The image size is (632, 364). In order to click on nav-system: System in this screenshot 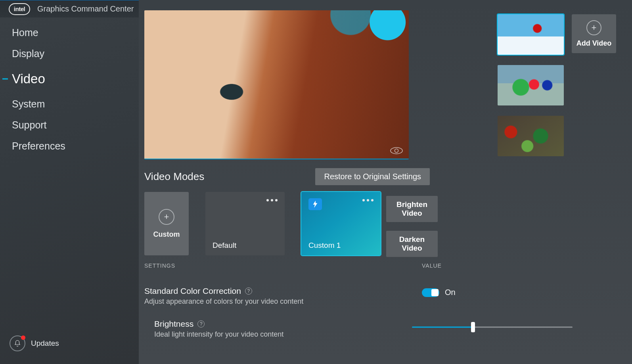, I will do `click(69, 104)`.